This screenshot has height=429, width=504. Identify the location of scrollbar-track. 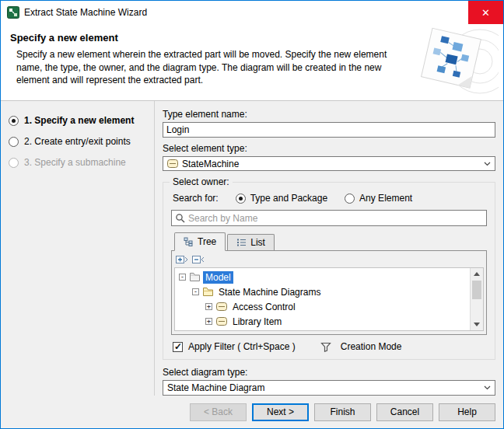
(477, 309).